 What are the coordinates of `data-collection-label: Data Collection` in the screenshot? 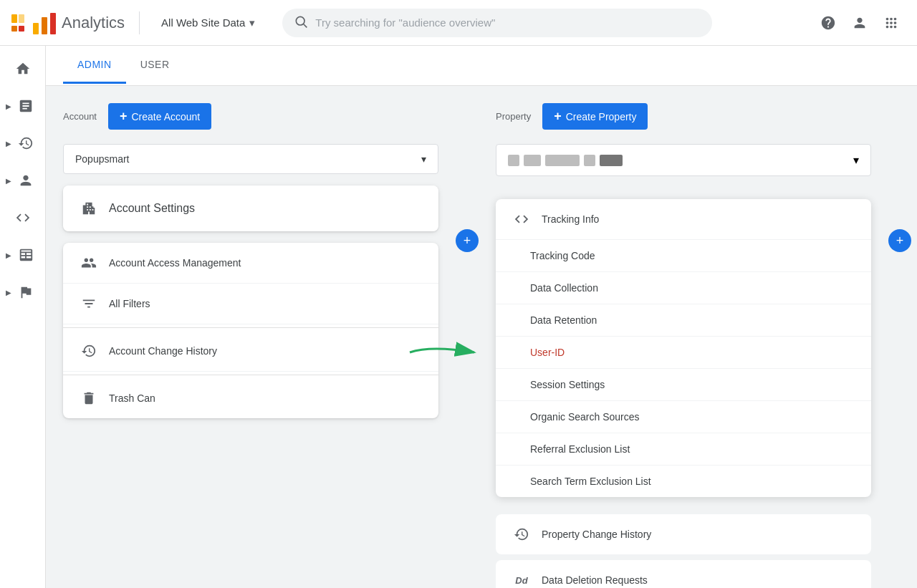 It's located at (565, 288).